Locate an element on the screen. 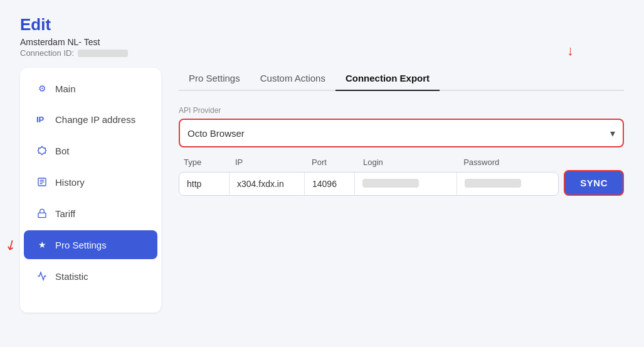 The width and height of the screenshot is (644, 347). sidebar-item-pro-settings: ★ Pro Settings ↙ is located at coordinates (90, 245).